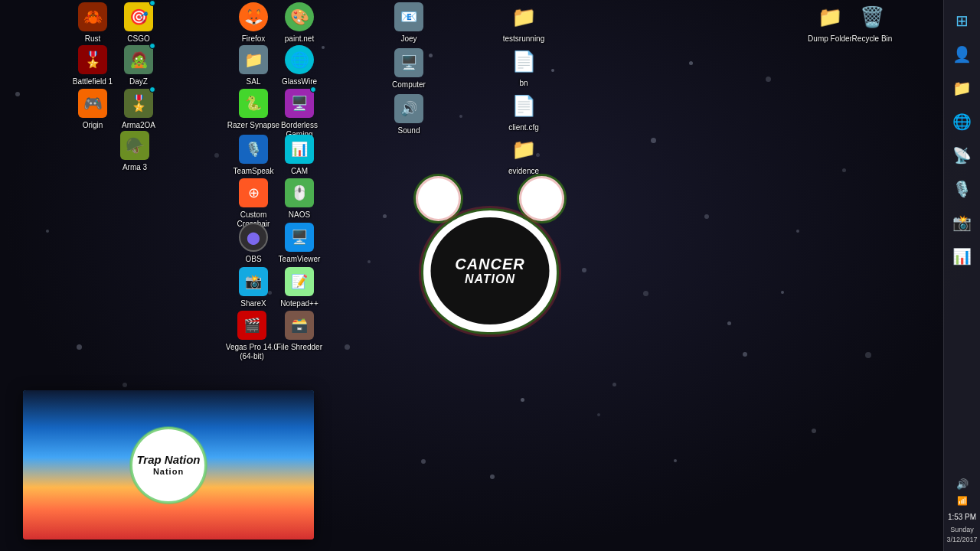 Image resolution: width=980 pixels, height=551 pixels. What do you see at coordinates (962, 540) in the screenshot?
I see `tray-date: 3/12/2017` at bounding box center [962, 540].